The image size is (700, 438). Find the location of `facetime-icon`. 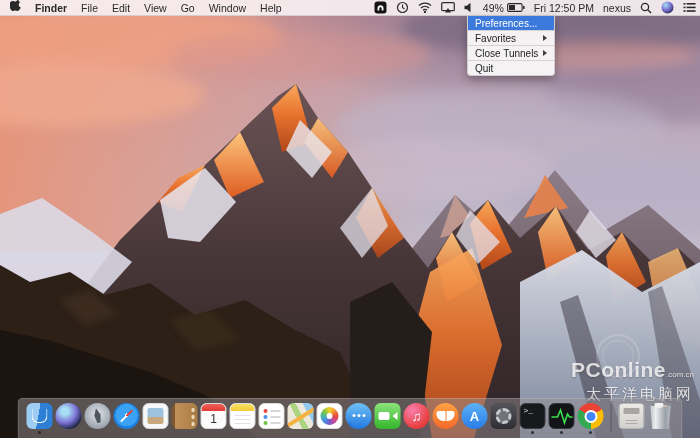

facetime-icon is located at coordinates (388, 416).